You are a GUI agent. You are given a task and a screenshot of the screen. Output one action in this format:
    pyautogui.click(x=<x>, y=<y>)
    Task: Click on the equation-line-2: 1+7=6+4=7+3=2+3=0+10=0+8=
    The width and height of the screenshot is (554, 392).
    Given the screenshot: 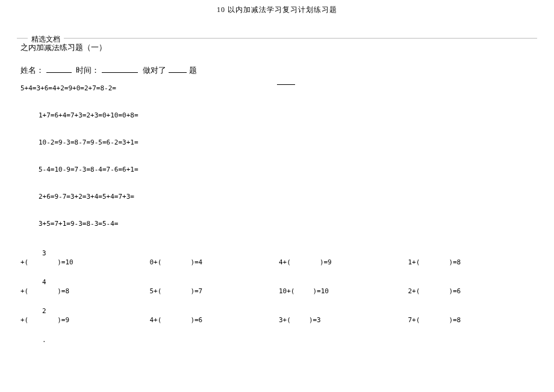 What is the action you would take?
    pyautogui.click(x=288, y=116)
    